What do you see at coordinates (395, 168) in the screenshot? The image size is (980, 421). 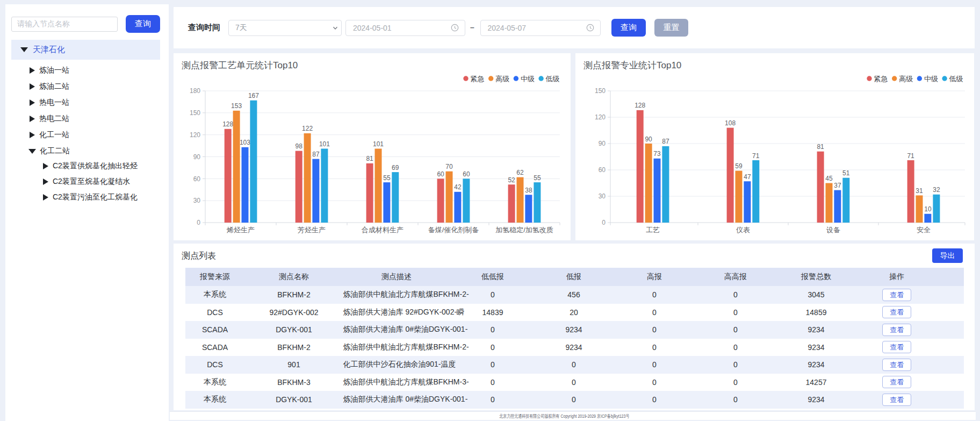 I see `svg-text: 69` at bounding box center [395, 168].